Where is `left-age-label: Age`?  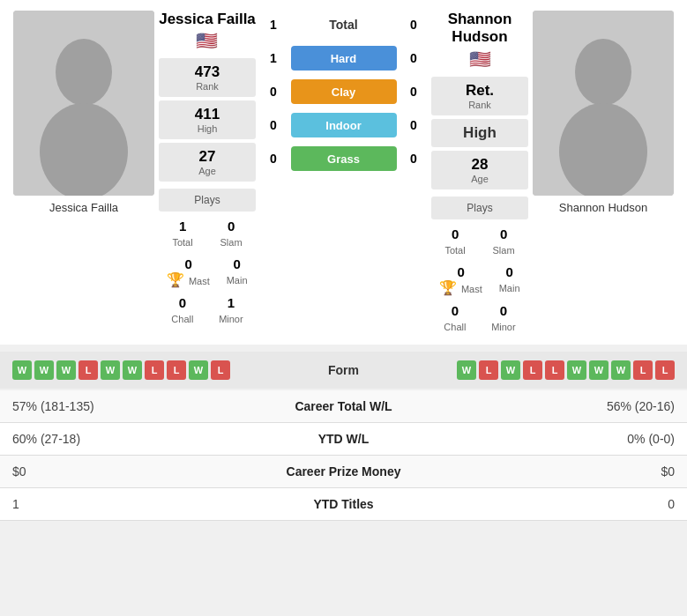 left-age-label: Age is located at coordinates (207, 171).